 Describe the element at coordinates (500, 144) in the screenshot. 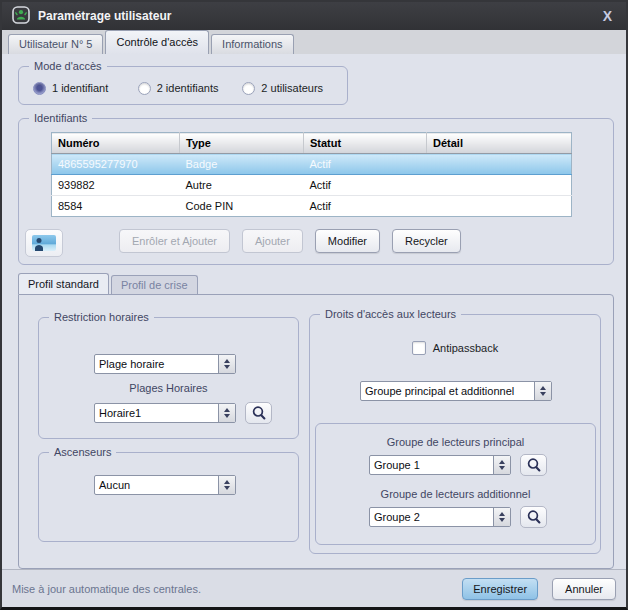

I see `col-detail: Détail` at that location.